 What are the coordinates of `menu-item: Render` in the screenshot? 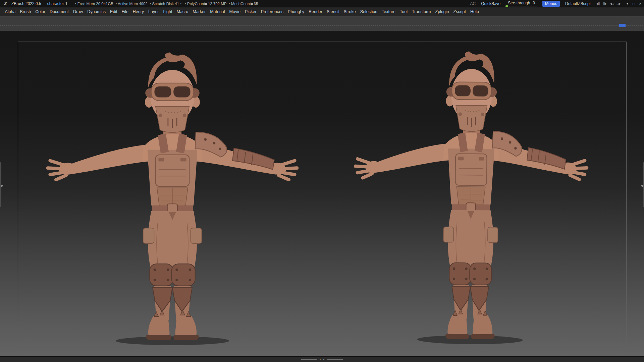 It's located at (315, 12).